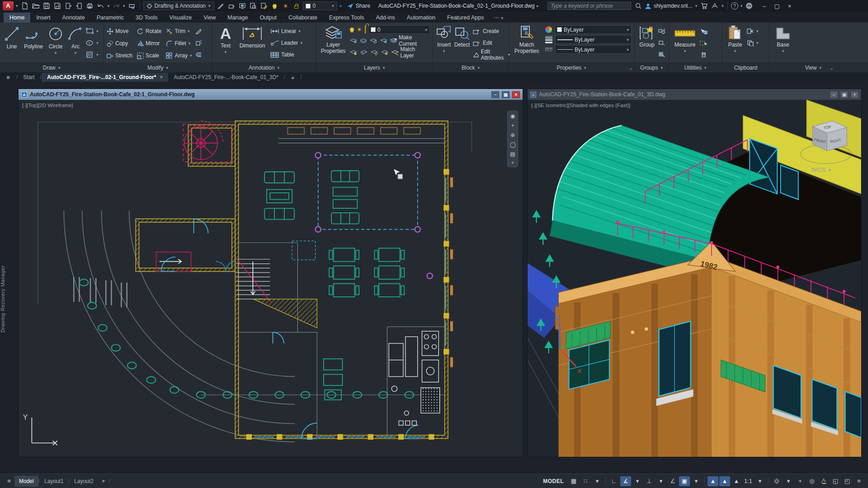 The width and height of the screenshot is (868, 488). I want to click on layer-off-icon, so click(354, 41).